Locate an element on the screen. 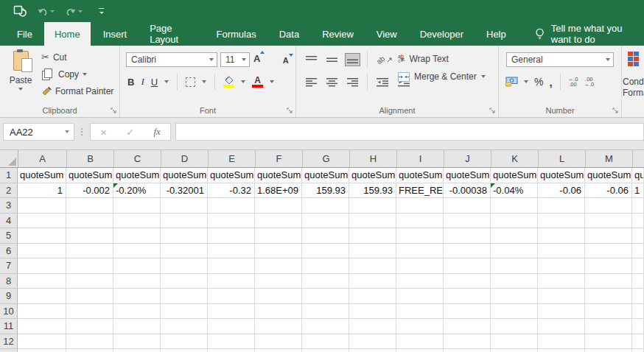 The width and height of the screenshot is (644, 352). cell-J9 is located at coordinates (467, 296).